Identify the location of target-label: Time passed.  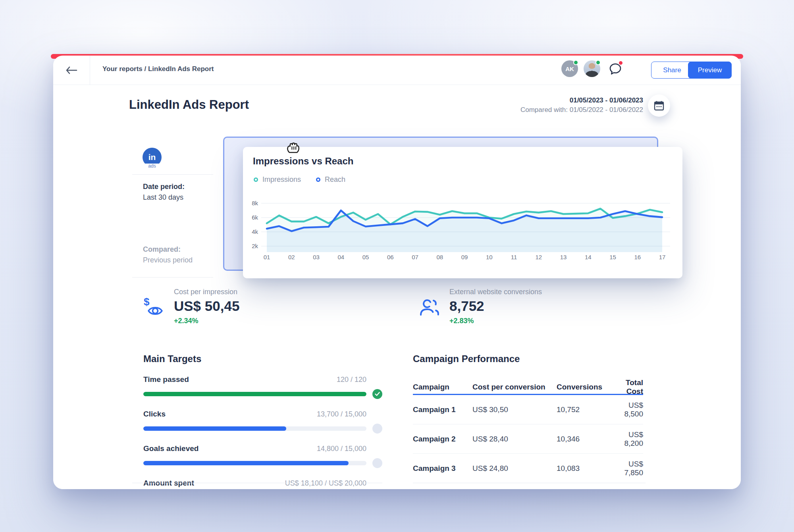
(166, 380).